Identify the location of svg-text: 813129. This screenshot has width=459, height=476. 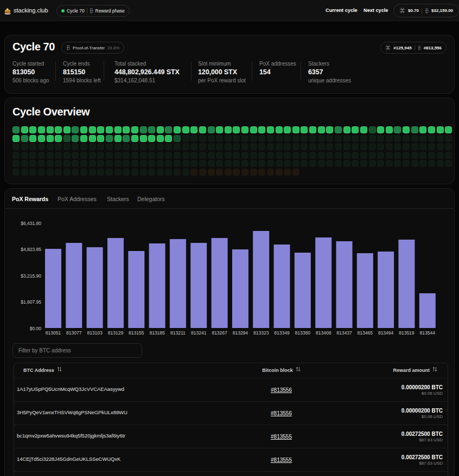
(116, 333).